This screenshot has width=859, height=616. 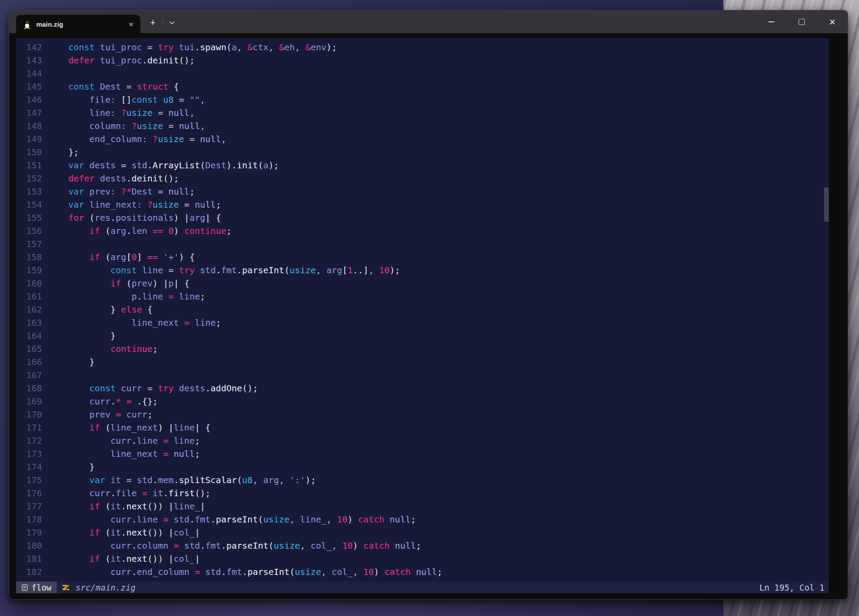 What do you see at coordinates (802, 22) in the screenshot?
I see `maximize-icon` at bounding box center [802, 22].